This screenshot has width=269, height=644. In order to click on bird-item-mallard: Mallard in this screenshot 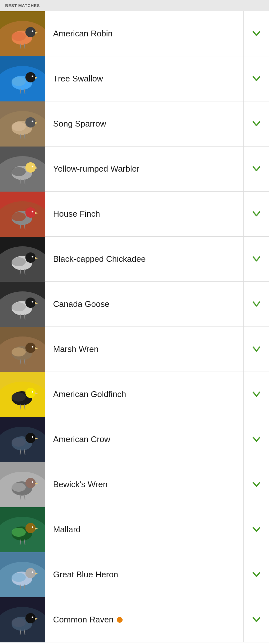, I will do `click(134, 530)`.